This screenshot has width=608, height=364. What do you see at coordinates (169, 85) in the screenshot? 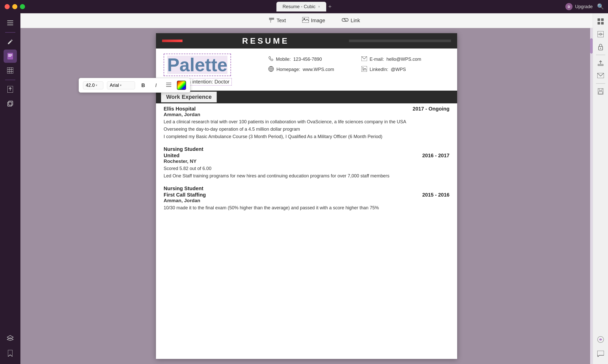
I see `list-icon` at bounding box center [169, 85].